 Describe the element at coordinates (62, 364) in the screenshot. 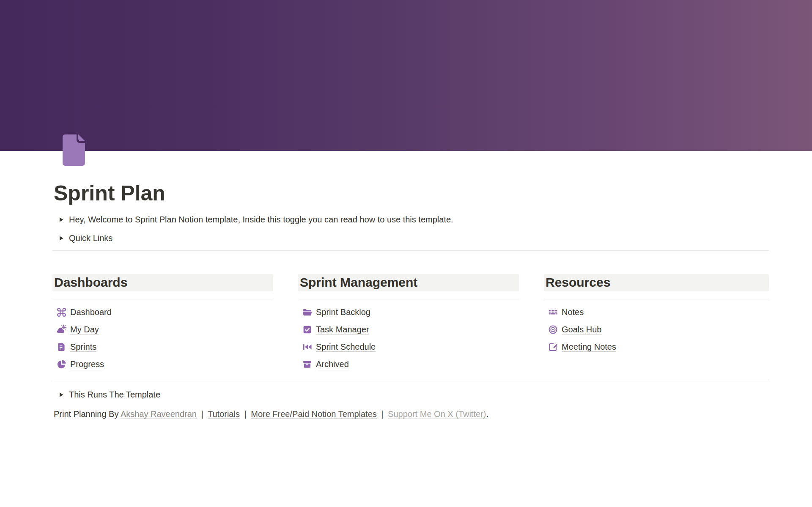

I see `pie-chart-icon` at that location.